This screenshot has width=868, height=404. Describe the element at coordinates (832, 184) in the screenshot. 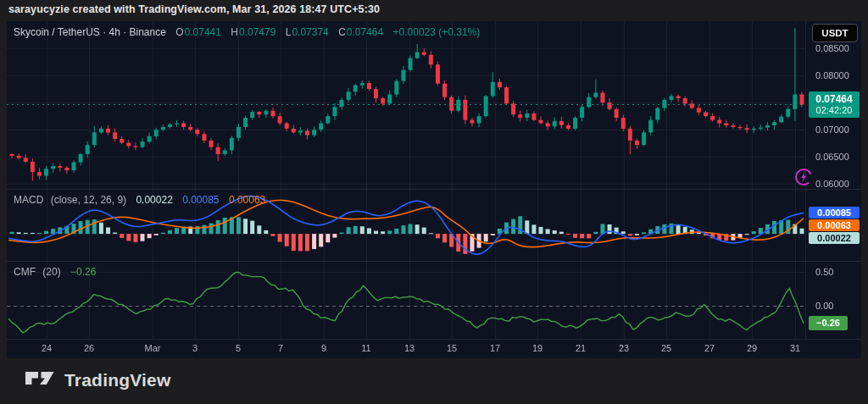

I see `price-axis-label: 0.06000` at that location.